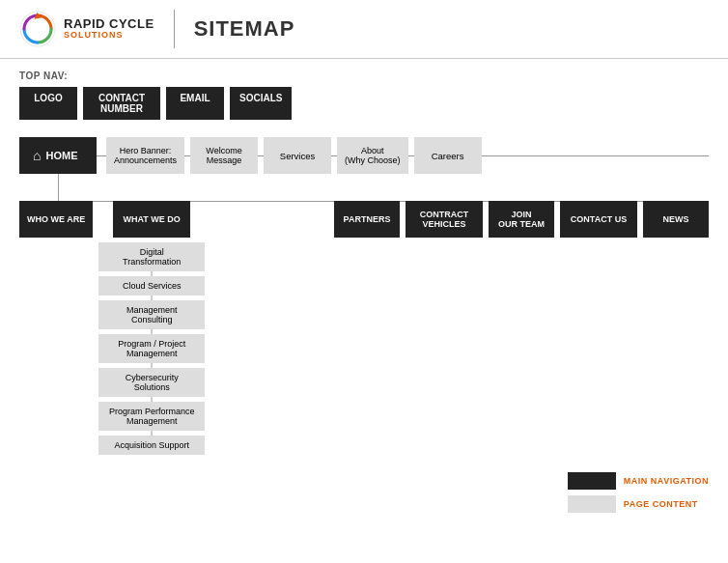 The image size is (728, 563). What do you see at coordinates (122, 103) in the screenshot?
I see `contact-number-button: CONTACT NUMBER` at bounding box center [122, 103].